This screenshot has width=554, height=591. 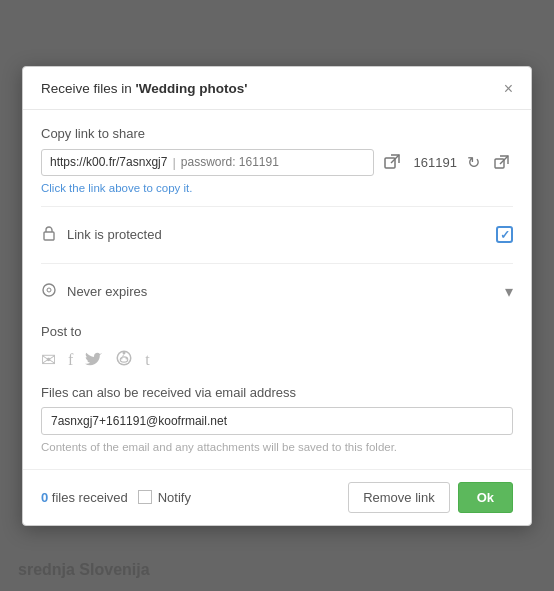 I want to click on ok-button: Ok, so click(x=486, y=498).